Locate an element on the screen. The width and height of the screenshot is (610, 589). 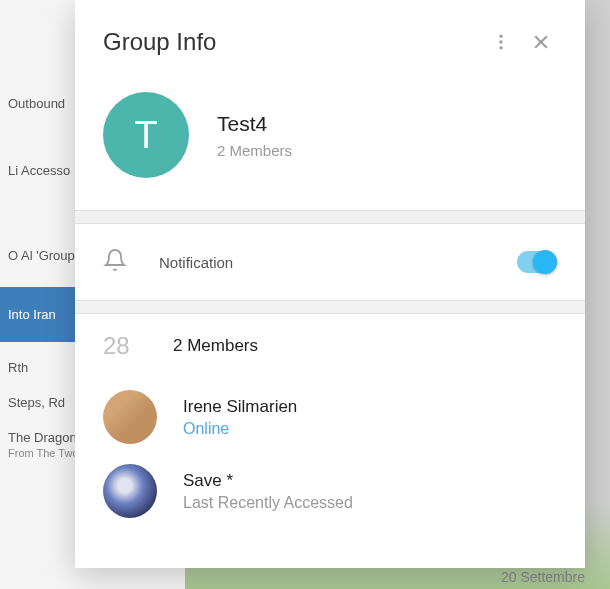
member-name: Irene Silmarien is located at coordinates (240, 407).